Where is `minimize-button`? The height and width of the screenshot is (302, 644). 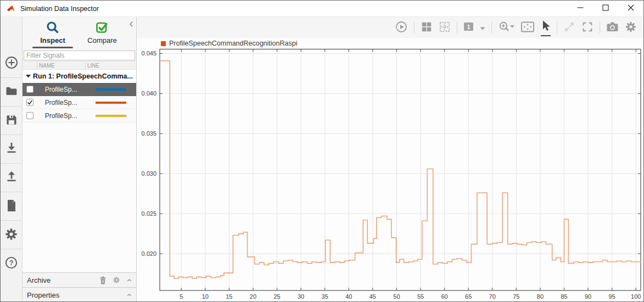
minimize-button is located at coordinates (580, 9).